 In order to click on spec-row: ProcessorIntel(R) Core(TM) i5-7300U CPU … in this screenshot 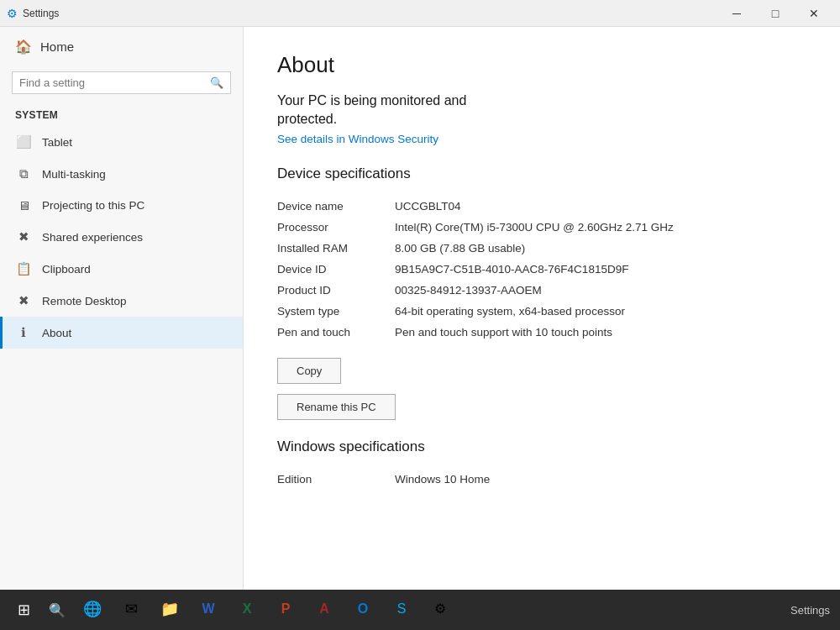, I will do `click(542, 227)`.